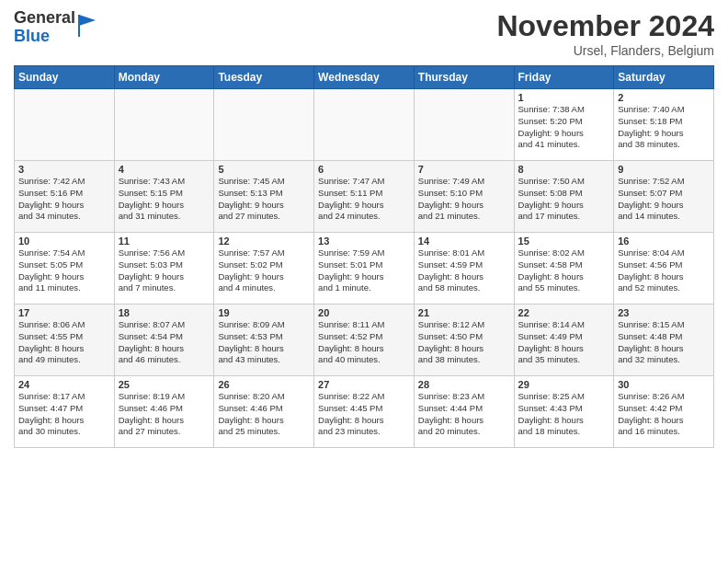 The width and height of the screenshot is (728, 563). I want to click on day-info: Sunrise: 8:19 AM Sunset: 4:46 PM Dayligh…, so click(165, 414).